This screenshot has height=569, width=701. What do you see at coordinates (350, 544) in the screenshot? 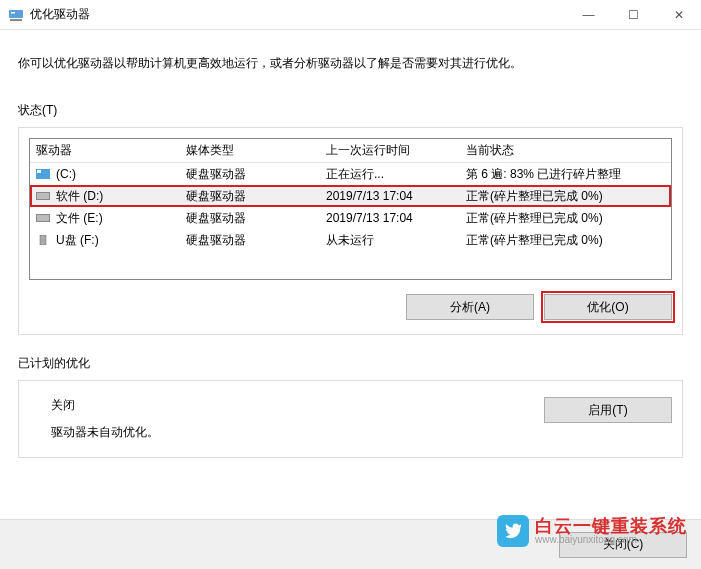
I see `footer: 关闭(C)` at bounding box center [350, 544].